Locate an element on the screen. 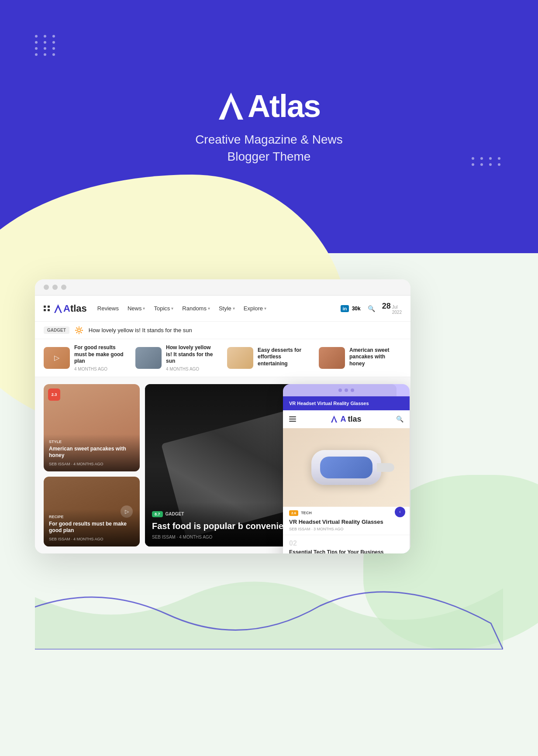 This screenshot has height=756, width=538. article-thumb-4: American sweet pancakes with honey is located at coordinates (360, 358).